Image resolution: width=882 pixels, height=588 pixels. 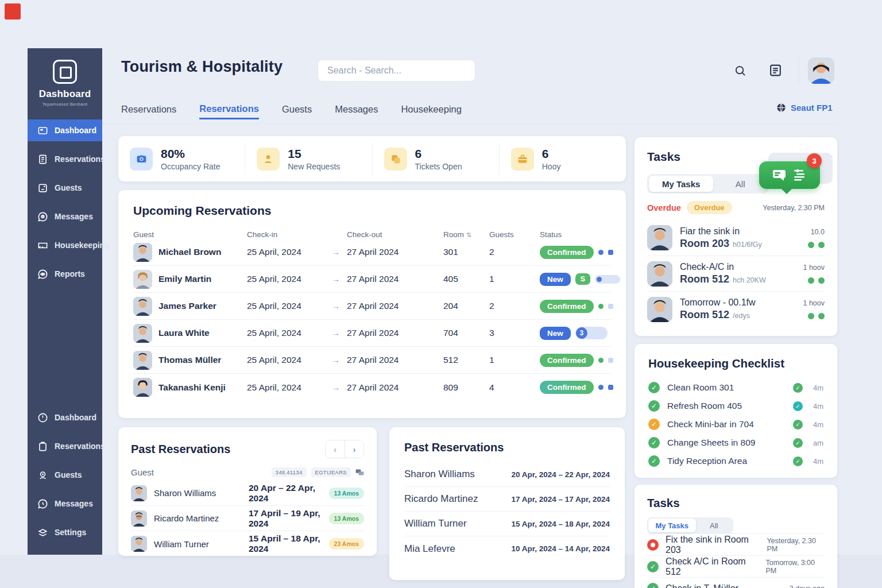 What do you see at coordinates (431, 111) in the screenshot?
I see `tab-housekeeping: Housekeeping` at bounding box center [431, 111].